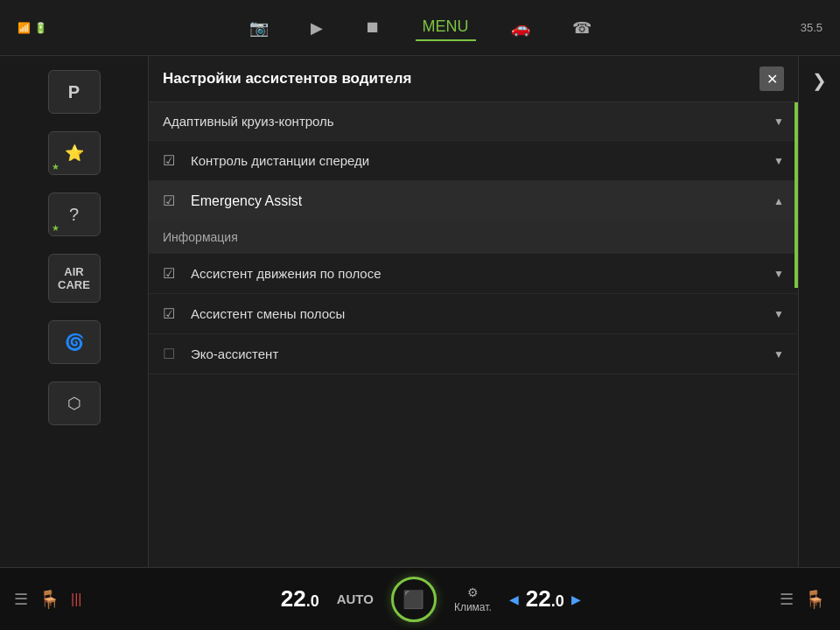 Image resolution: width=840 pixels, height=630 pixels. What do you see at coordinates (576, 599) in the screenshot?
I see `right-temp-arrow: ▶` at bounding box center [576, 599].